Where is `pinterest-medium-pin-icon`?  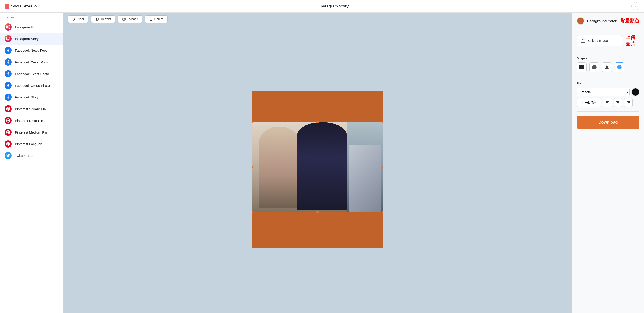
pinterest-medium-pin-icon is located at coordinates (8, 132).